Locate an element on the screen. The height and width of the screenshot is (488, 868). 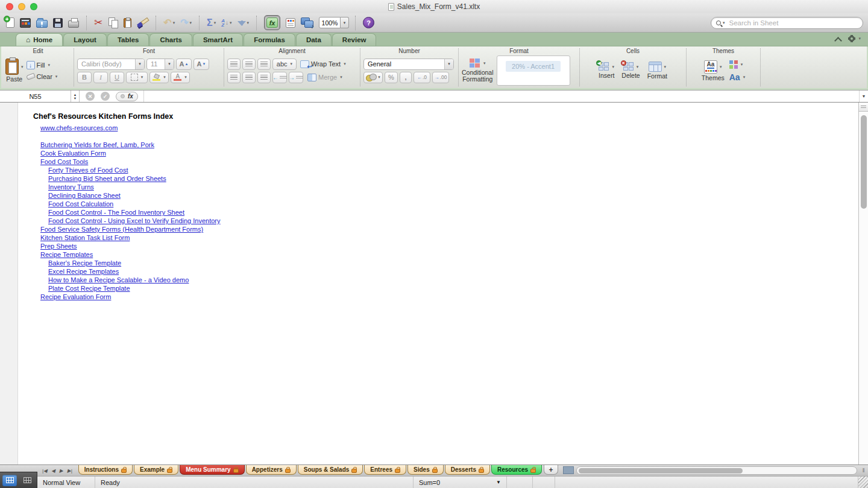
sheet-tab-soups-salads: Soups & Salads is located at coordinates (330, 470).